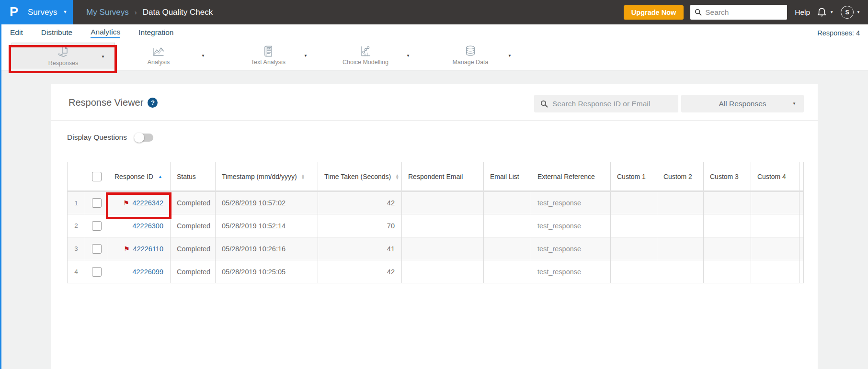 The image size is (868, 369). I want to click on response-search-box, so click(606, 103).